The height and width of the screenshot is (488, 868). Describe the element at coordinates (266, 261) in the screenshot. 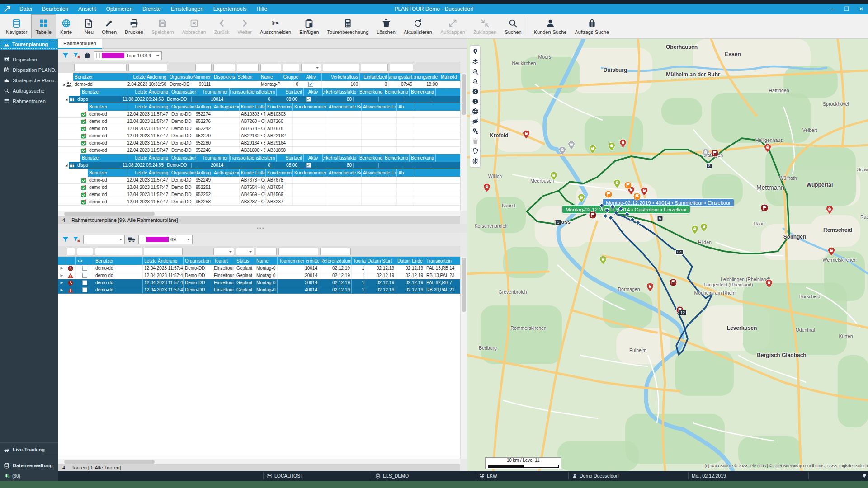

I see `column-header: Name` at that location.